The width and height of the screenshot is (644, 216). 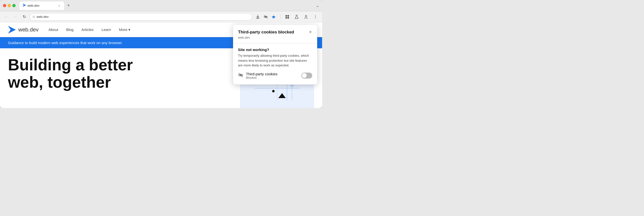 What do you see at coordinates (24, 6) in the screenshot?
I see `tab-favicon-icon` at bounding box center [24, 6].